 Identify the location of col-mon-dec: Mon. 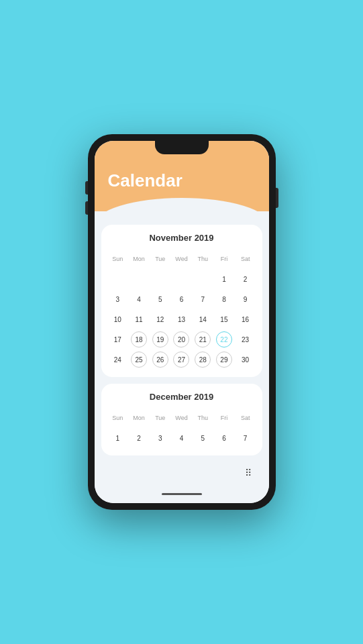
(139, 418).